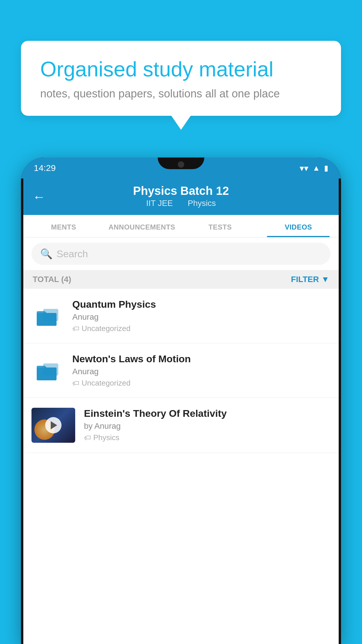  I want to click on filter-icon: ▼, so click(325, 279).